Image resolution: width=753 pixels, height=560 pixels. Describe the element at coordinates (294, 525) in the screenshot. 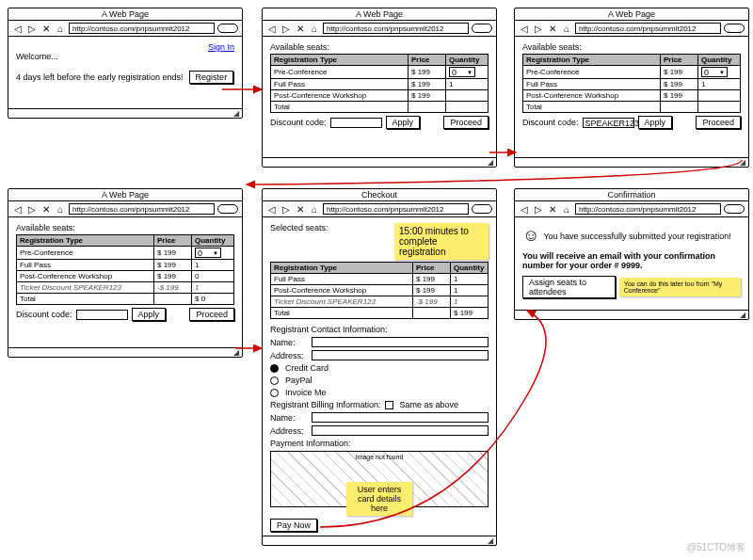

I see `paynow-button: Pay Now` at that location.